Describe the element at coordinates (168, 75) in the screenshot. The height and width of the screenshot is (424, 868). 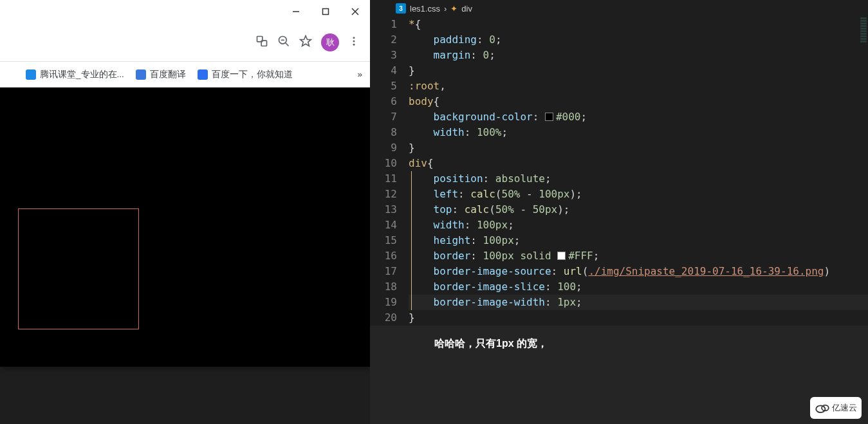
I see `bookmark-label: 百度翻译` at that location.